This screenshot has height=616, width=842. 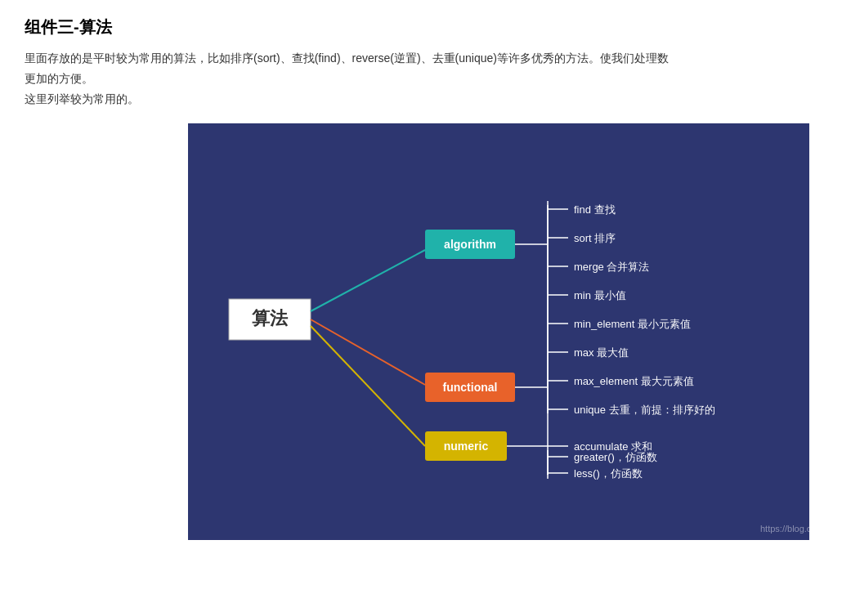 What do you see at coordinates (59, 78) in the screenshot?
I see `desc-line2: 更加的方便。` at bounding box center [59, 78].